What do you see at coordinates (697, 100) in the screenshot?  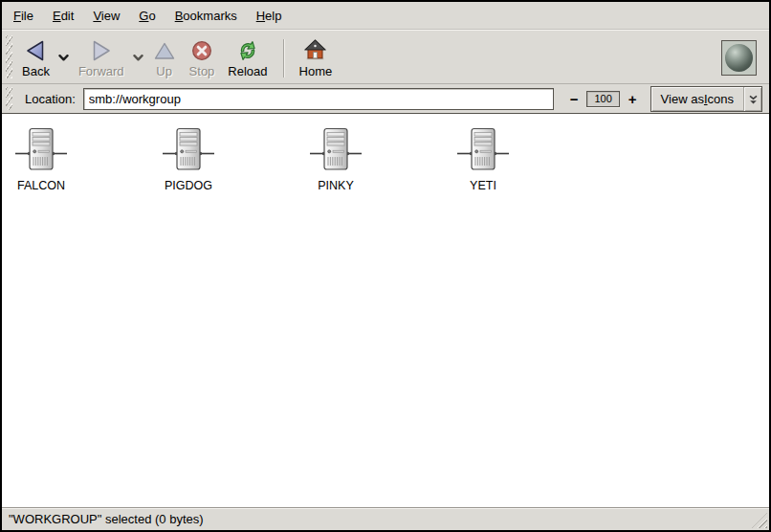 I see `view-as-label: View as Icons` at bounding box center [697, 100].